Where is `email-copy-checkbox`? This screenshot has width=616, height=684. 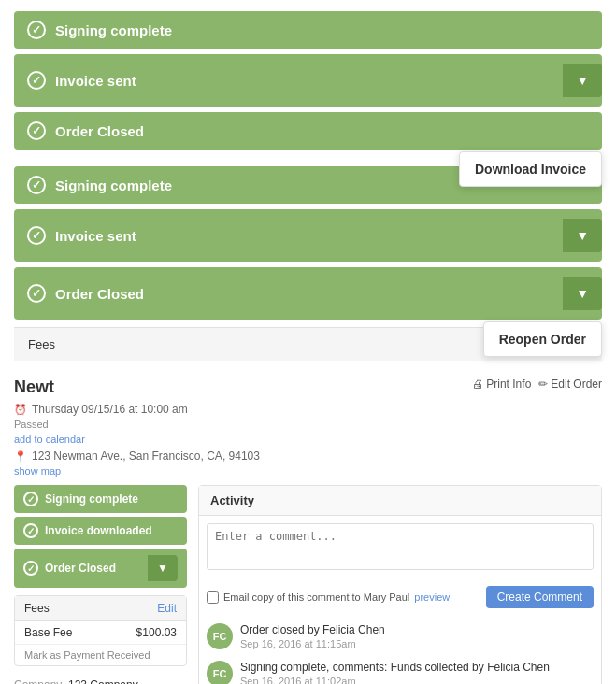
email-copy-checkbox is located at coordinates (213, 598).